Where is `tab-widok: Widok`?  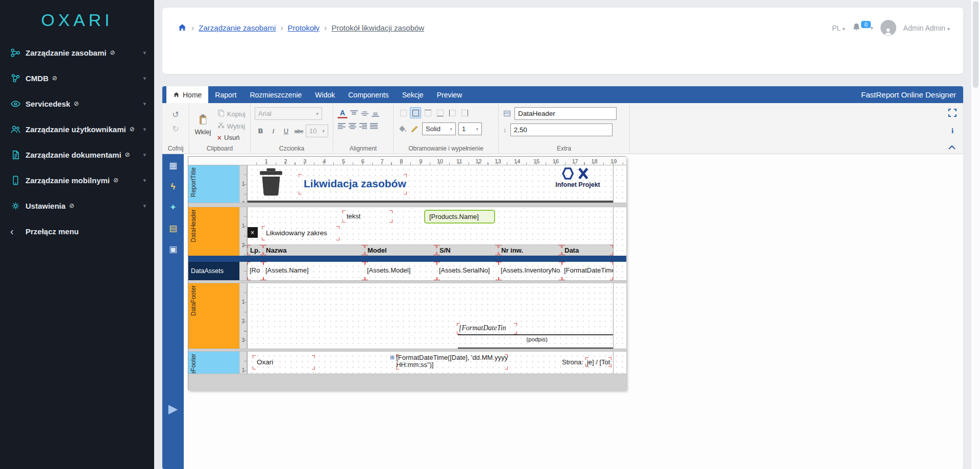
tab-widok: Widok is located at coordinates (325, 95).